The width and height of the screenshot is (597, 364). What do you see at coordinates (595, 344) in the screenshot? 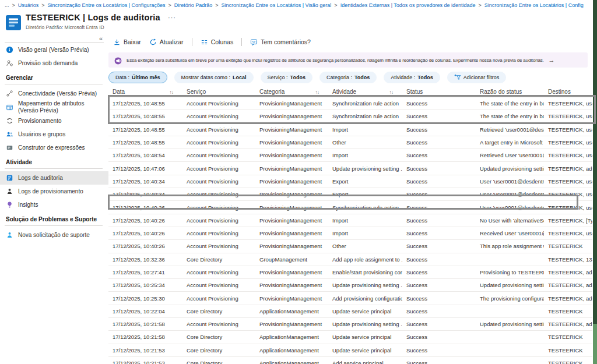
I see `right-edge-scrollbar-thumb` at bounding box center [595, 344].